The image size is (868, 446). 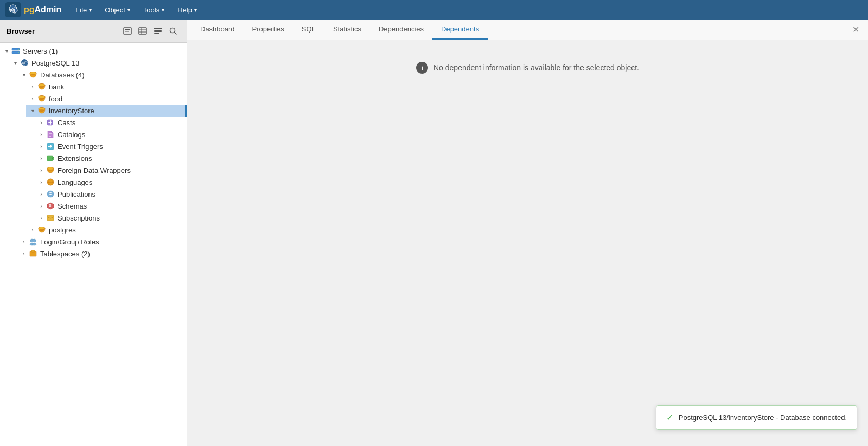 What do you see at coordinates (93, 99) in the screenshot?
I see `tree-item-food: › food` at bounding box center [93, 99].